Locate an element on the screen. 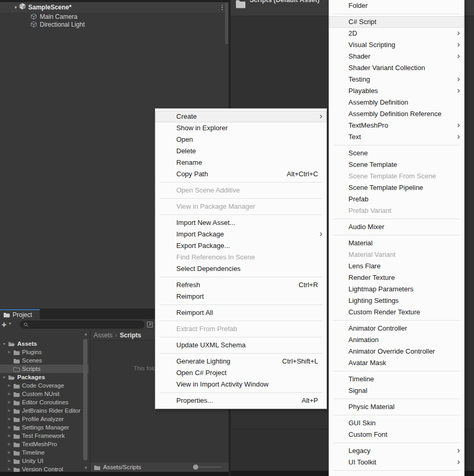 This screenshot has width=474, height=476. tree-item-packages: ▼Packages is located at coordinates (42, 377).